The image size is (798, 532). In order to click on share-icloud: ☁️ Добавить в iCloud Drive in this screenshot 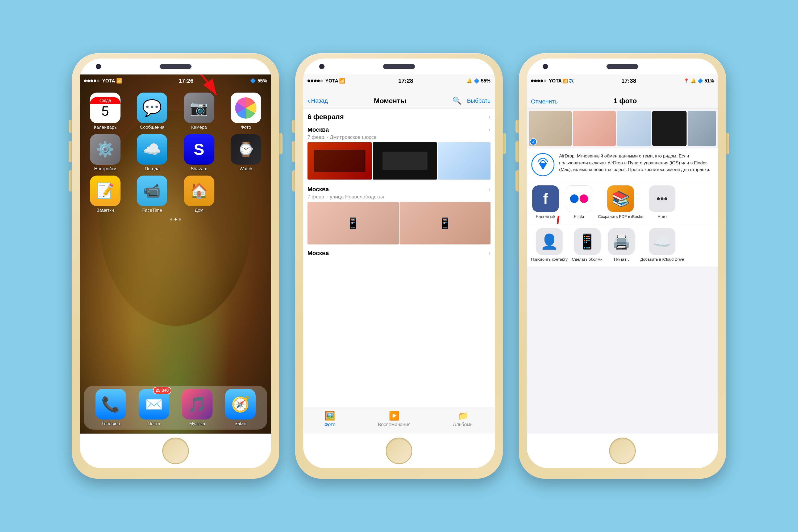, I will do `click(662, 245)`.